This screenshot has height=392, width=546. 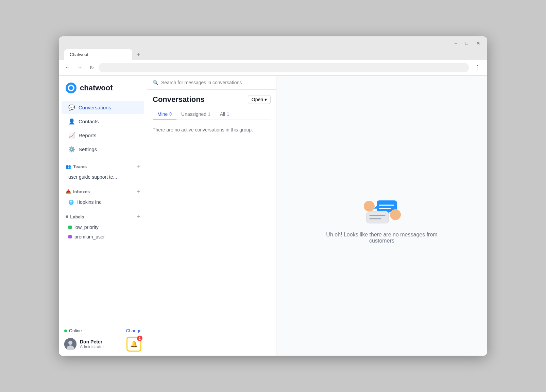 What do you see at coordinates (224, 114) in the screenshot?
I see `tab-all: All 1` at bounding box center [224, 114].